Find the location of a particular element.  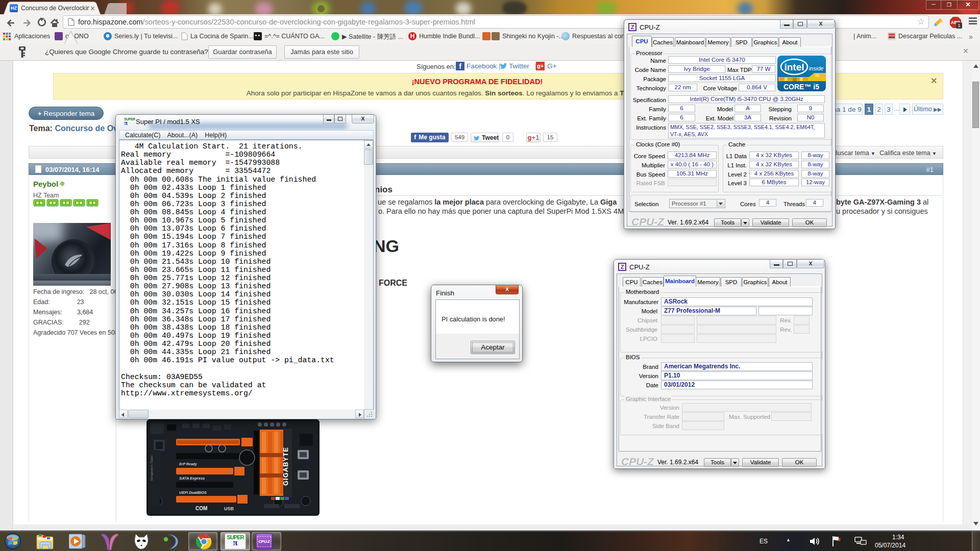

svg-text: inside is located at coordinates (817, 68).